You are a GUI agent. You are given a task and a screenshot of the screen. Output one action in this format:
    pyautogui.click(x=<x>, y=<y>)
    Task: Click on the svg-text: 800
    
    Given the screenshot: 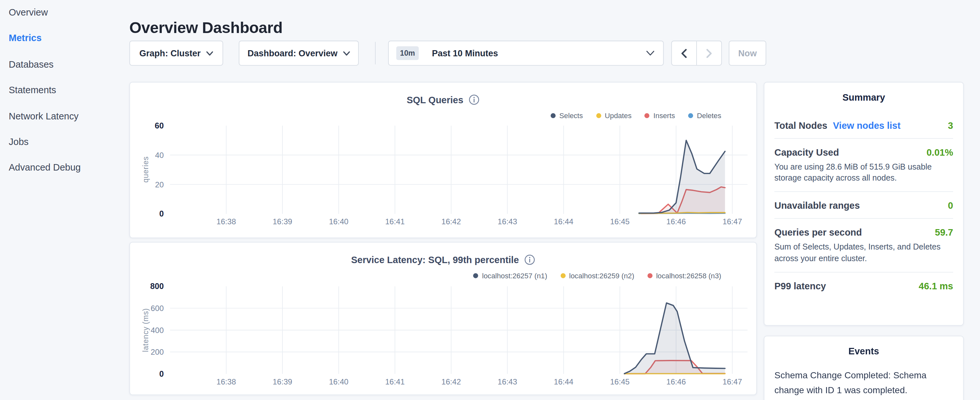 What is the action you would take?
    pyautogui.click(x=157, y=286)
    